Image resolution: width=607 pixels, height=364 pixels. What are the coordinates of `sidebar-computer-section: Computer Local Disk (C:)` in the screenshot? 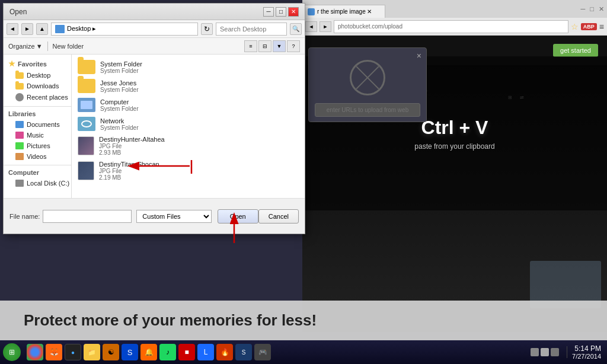 It's located at (37, 178).